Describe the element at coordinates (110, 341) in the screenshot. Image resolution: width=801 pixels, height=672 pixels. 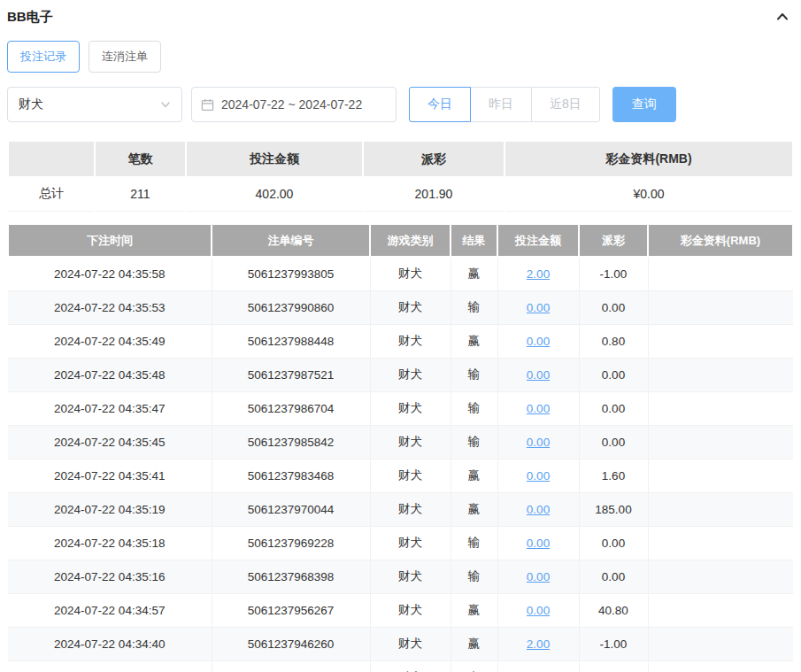
I see `bet-time: 2024-07-22 04:35:49` at that location.